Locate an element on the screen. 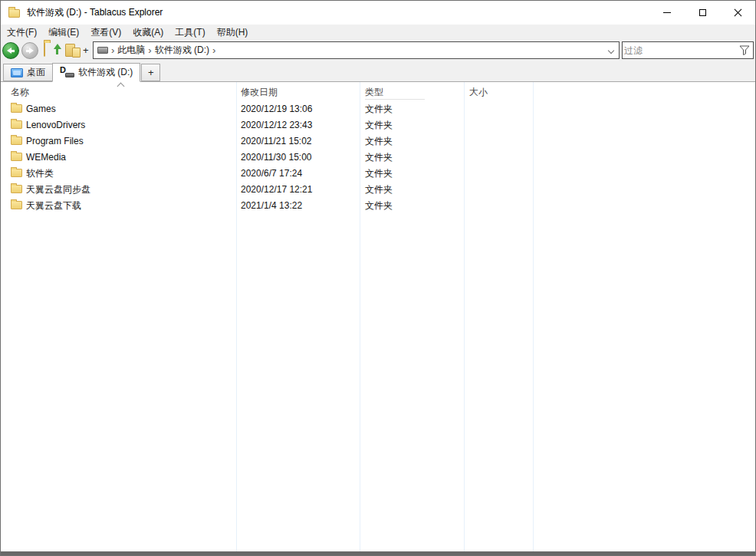  file-name: Games is located at coordinates (41, 109).